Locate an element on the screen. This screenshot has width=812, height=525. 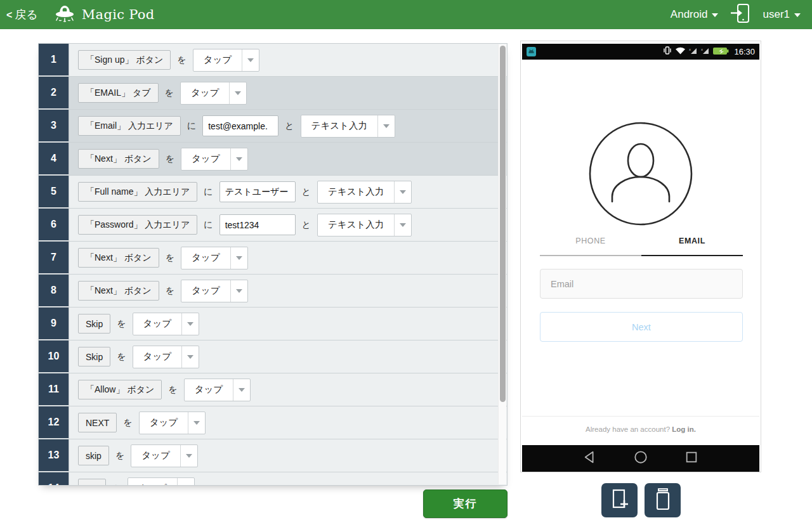
connect-device-icon is located at coordinates (740, 15).